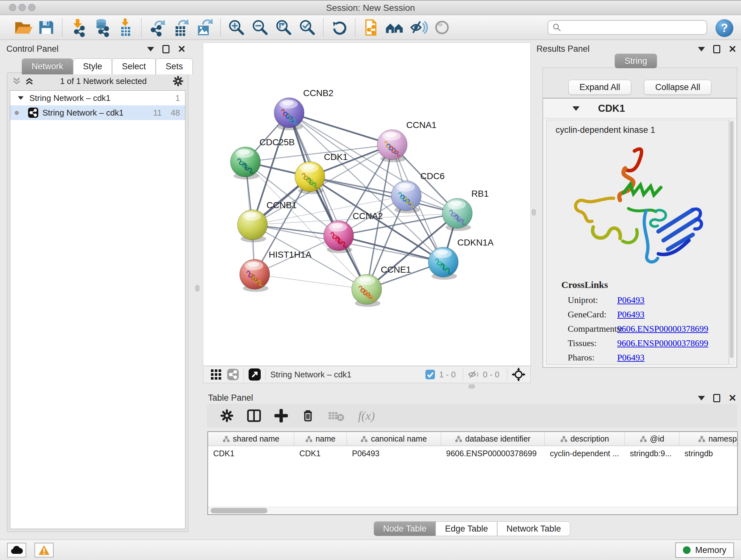  Describe the element at coordinates (576, 109) in the screenshot. I see `section-collapse-icon` at that location.